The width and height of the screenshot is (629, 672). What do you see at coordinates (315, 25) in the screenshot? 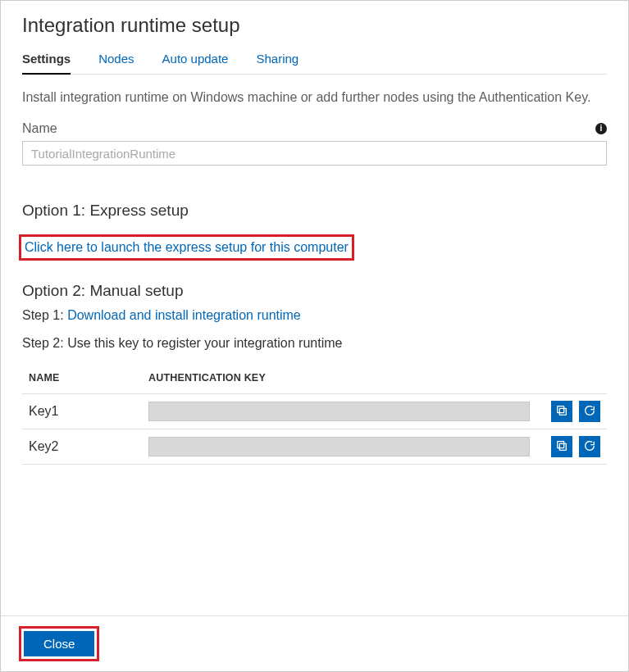
I see `page-title: Integration runtime setup` at bounding box center [315, 25].